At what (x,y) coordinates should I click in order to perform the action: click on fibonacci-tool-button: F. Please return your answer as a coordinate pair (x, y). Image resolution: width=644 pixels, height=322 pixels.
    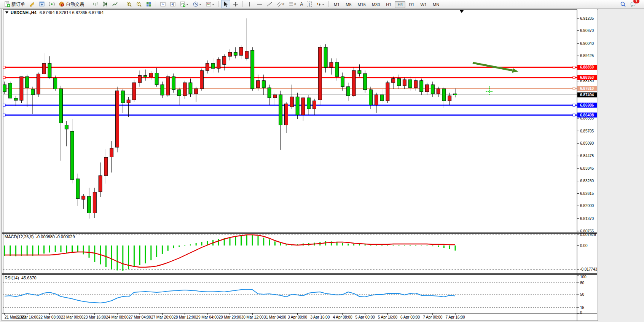
    Looking at the image, I should click on (292, 4).